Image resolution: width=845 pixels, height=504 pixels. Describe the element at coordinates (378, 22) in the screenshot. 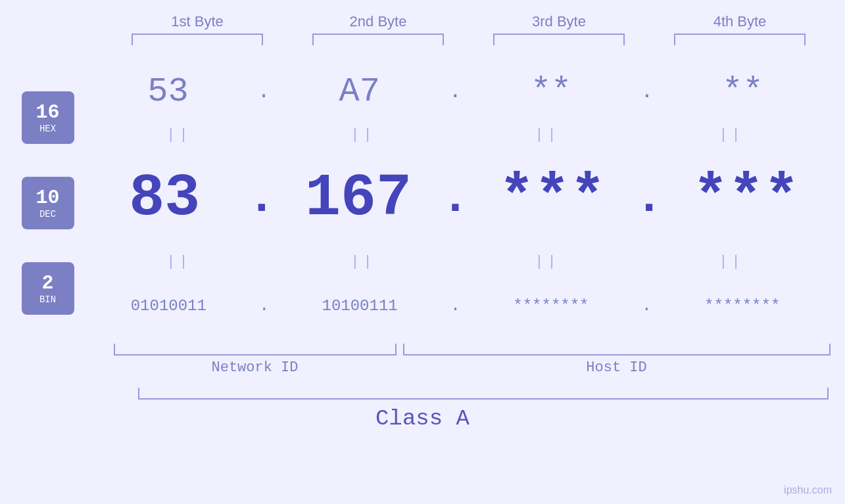

I see `byte-label-2: 2nd Byte` at that location.